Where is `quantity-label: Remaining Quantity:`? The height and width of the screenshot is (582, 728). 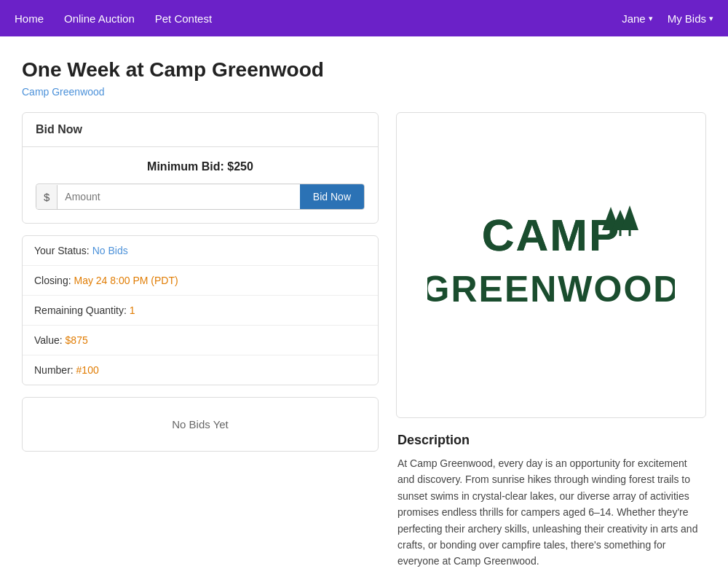
quantity-label: Remaining Quantity: is located at coordinates (80, 310).